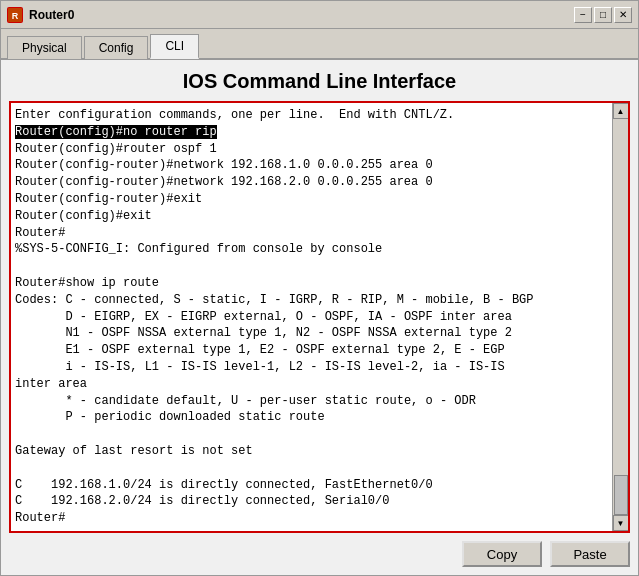 Image resolution: width=639 pixels, height=576 pixels. I want to click on copy-button: Copy, so click(502, 554).